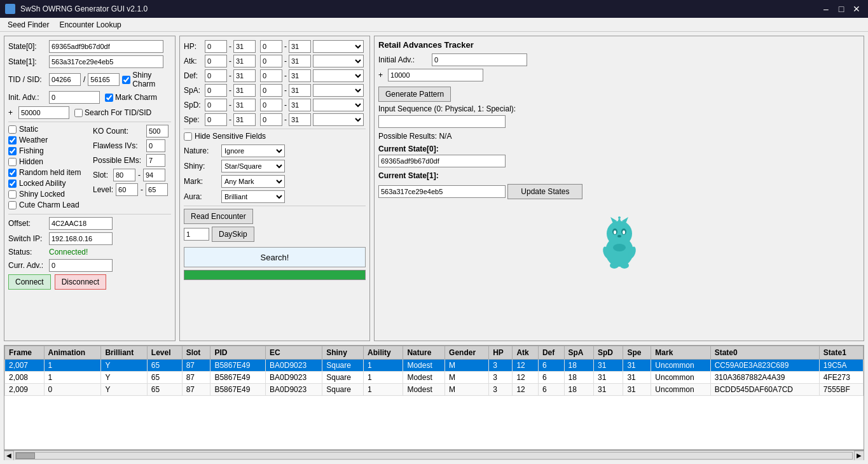 The image size is (868, 464). I want to click on dayskip-num-input, so click(196, 234).